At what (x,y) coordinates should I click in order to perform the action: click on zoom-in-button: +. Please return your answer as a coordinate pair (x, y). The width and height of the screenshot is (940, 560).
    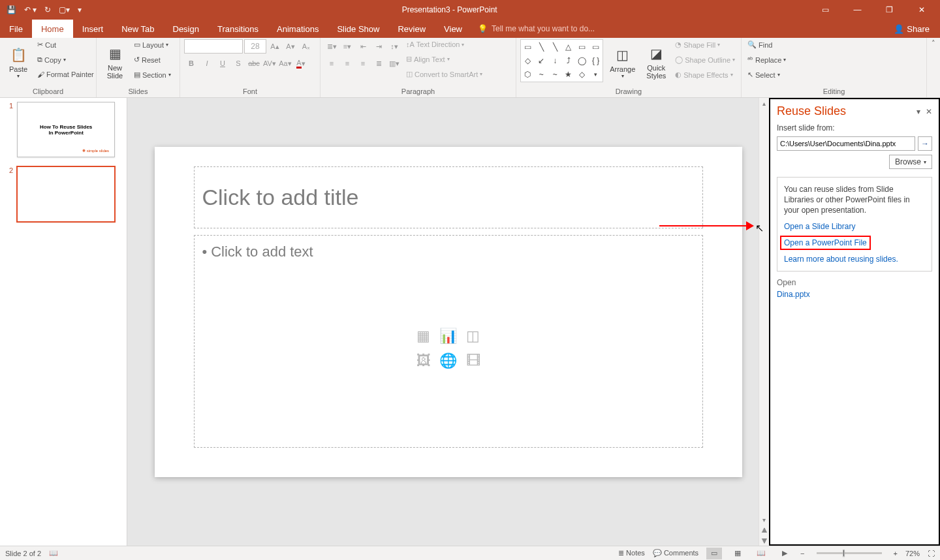
    Looking at the image, I should click on (896, 553).